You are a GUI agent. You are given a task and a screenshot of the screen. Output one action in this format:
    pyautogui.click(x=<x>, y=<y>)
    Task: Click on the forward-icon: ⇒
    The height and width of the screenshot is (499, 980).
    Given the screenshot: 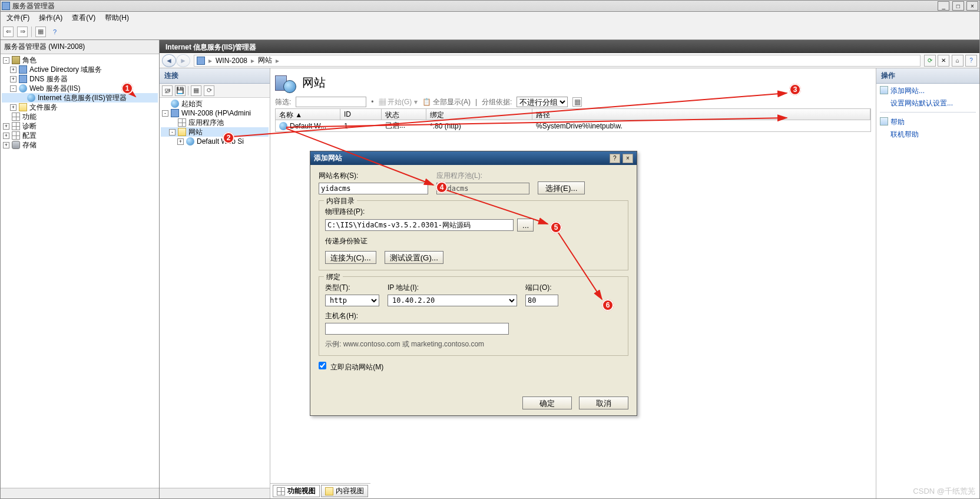 What is the action you would take?
    pyautogui.click(x=22, y=32)
    